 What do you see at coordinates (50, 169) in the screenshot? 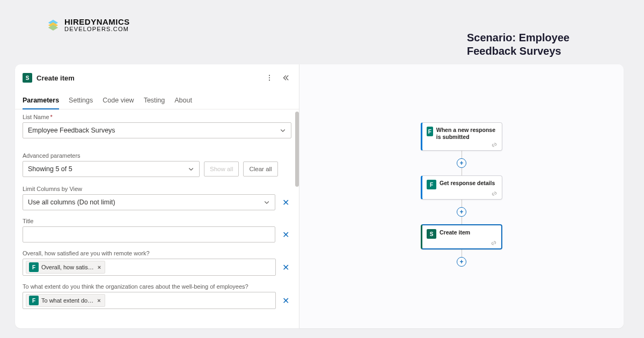
I see `advanced-params-value: Showing 5 of 5` at bounding box center [50, 169].